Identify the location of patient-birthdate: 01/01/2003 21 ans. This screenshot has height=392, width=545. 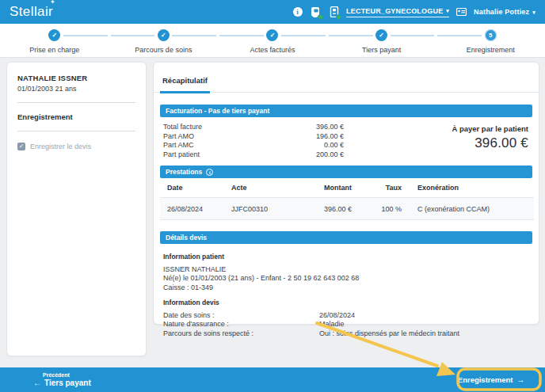
(76, 89).